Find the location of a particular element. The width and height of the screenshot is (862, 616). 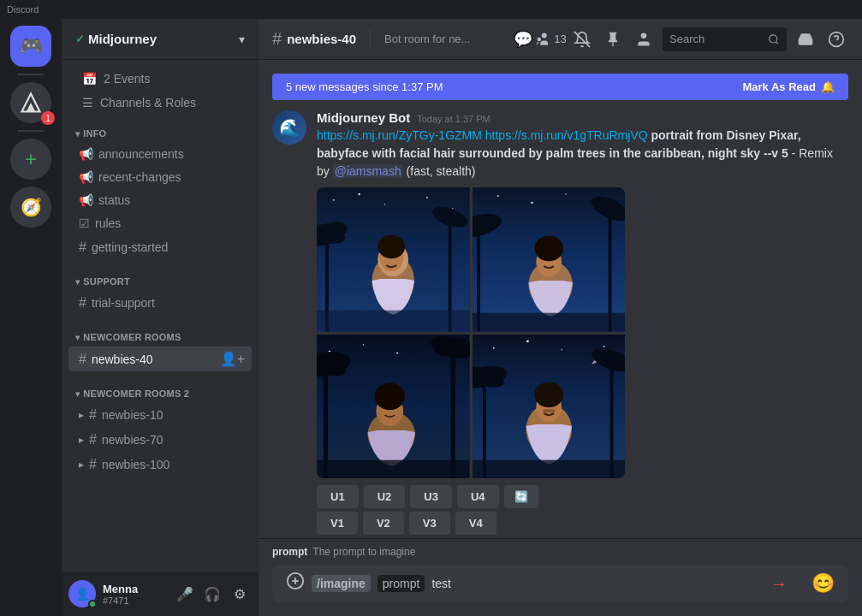

channel-topic-text: Bot room for ne... is located at coordinates (443, 39).